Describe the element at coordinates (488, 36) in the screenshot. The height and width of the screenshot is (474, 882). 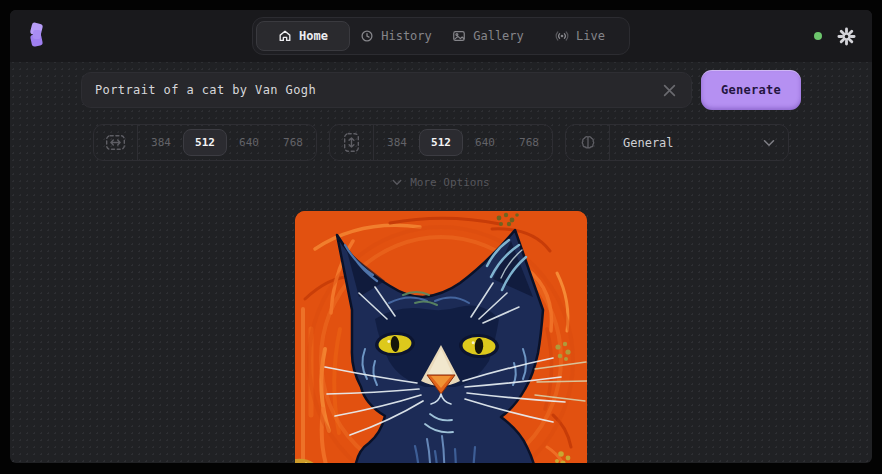
I see `tab-gallery: Gallery` at that location.